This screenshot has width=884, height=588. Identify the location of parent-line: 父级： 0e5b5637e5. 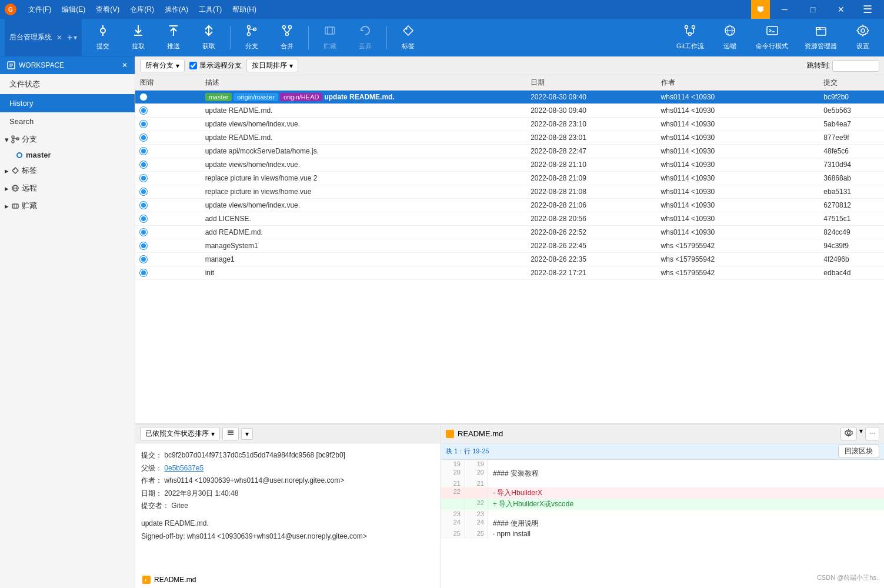
(288, 469).